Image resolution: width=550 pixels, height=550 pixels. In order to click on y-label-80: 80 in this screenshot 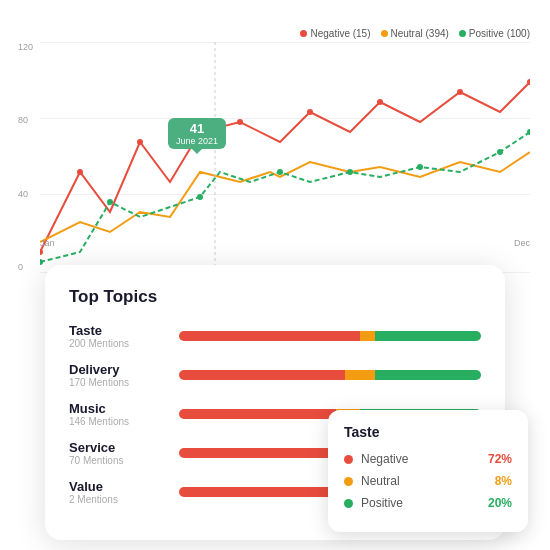, I will do `click(26, 120)`.